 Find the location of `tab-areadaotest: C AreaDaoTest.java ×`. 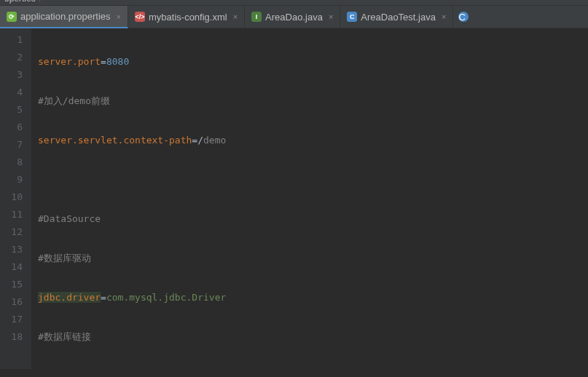

tab-areadaotest: C AreaDaoTest.java × is located at coordinates (396, 17).